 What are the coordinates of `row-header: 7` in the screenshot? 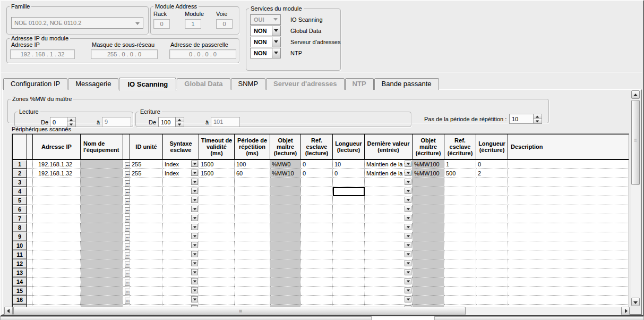 It's located at (20, 219).